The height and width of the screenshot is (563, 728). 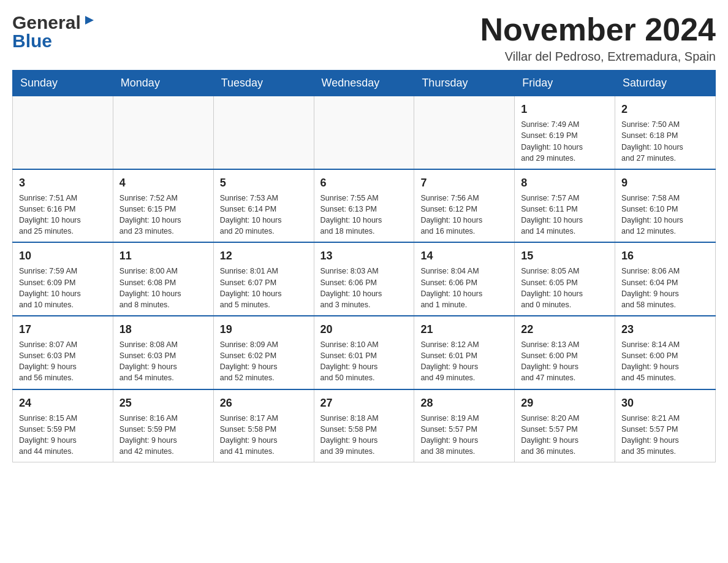 I want to click on header-monday: Monday, so click(x=163, y=83).